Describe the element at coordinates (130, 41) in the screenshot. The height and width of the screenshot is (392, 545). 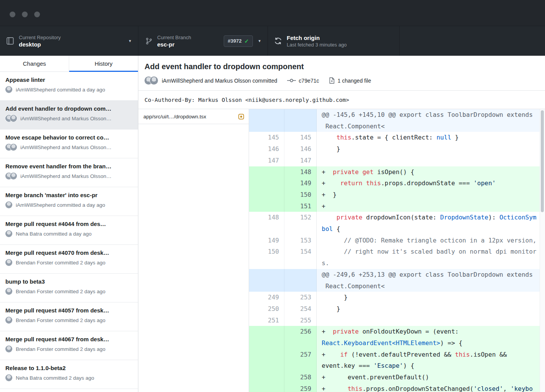
I see `chevron-down-icon: ▾` at that location.